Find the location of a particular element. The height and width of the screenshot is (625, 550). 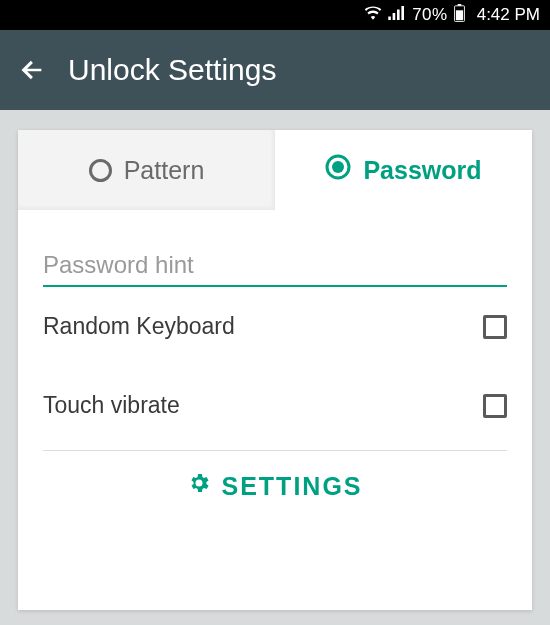

radio-unchecked-icon is located at coordinates (100, 170).